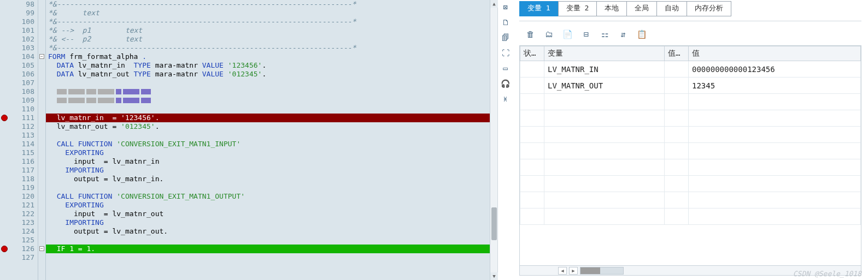  I want to click on close-box-icon: ⊠, so click(506, 7).